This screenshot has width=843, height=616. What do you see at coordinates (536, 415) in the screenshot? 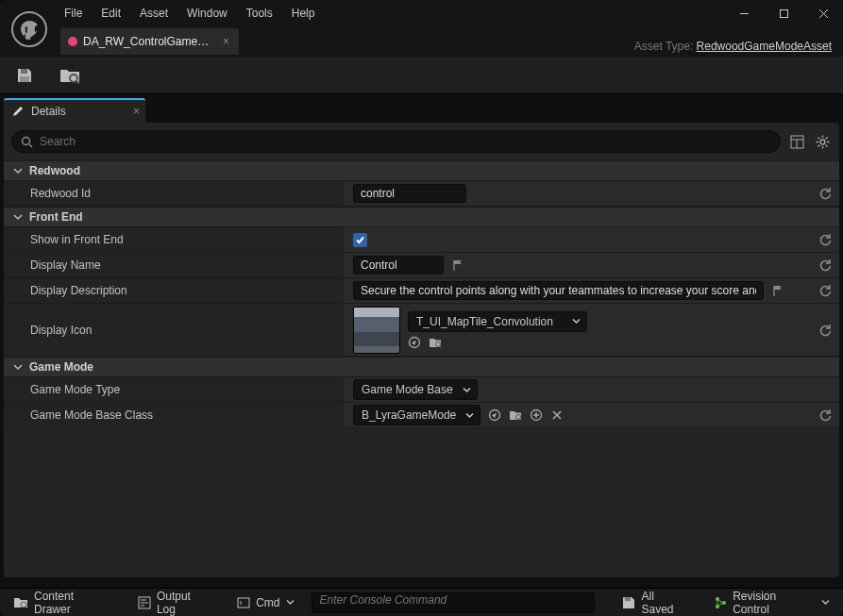
I see `new-class-button` at bounding box center [536, 415].